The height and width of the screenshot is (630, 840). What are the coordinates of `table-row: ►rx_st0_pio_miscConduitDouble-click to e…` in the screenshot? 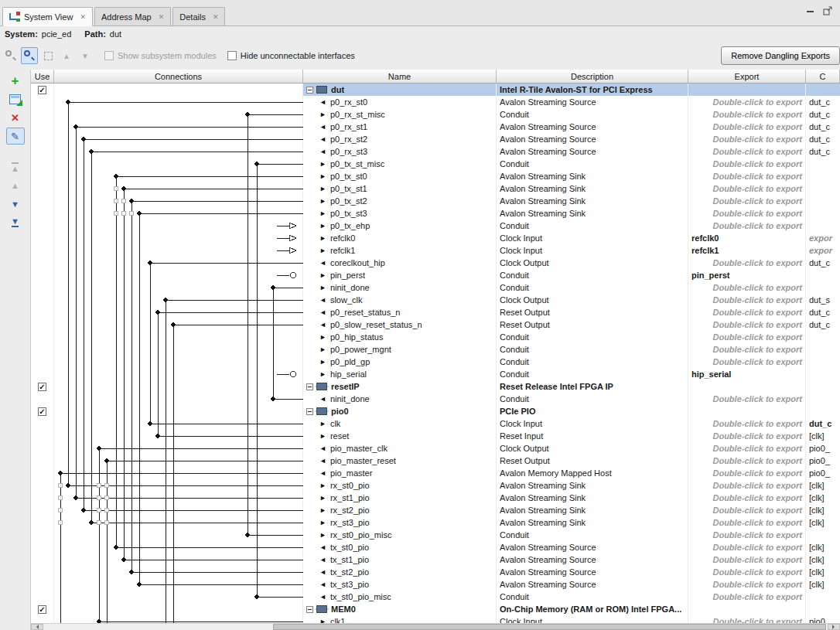 It's located at (435, 535).